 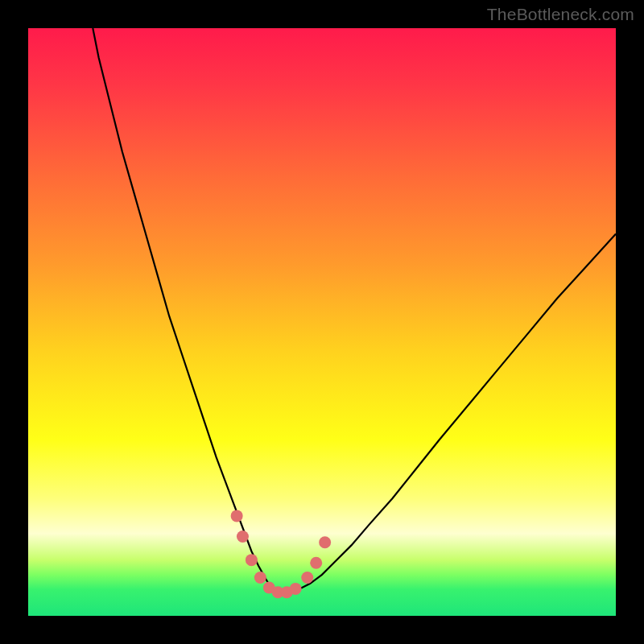 What do you see at coordinates (282, 554) in the screenshot?
I see `highlight-markers` at bounding box center [282, 554].